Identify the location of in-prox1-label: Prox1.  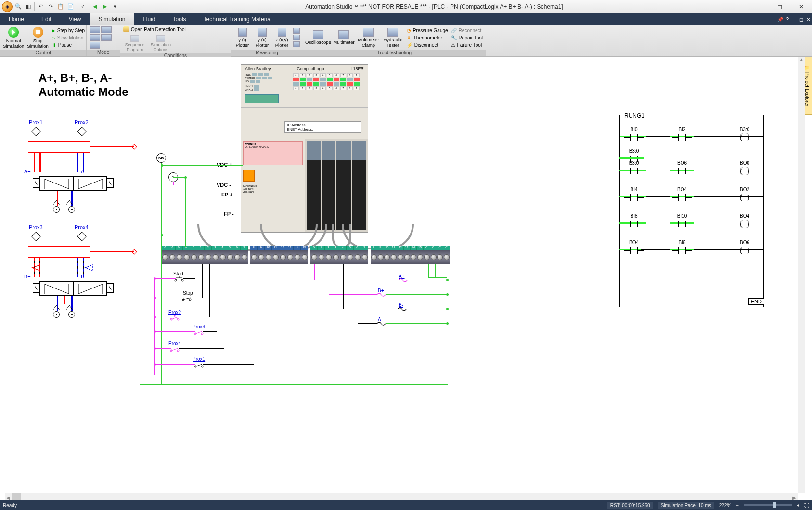
(199, 359).